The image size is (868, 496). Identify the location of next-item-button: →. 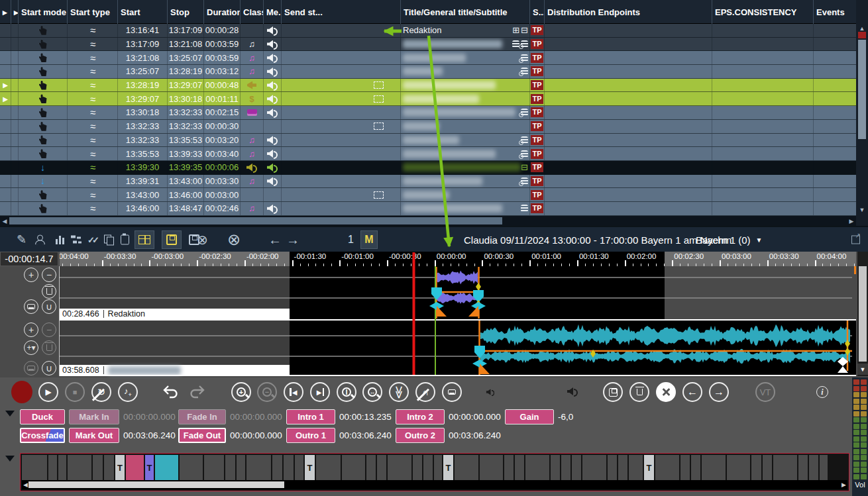
(719, 392).